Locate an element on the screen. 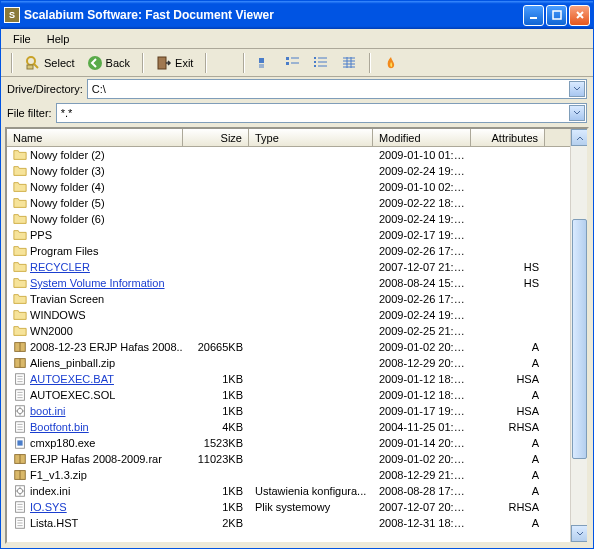 The width and height of the screenshot is (594, 549). file-modified: 2008-08-28 17:1... is located at coordinates (422, 491).